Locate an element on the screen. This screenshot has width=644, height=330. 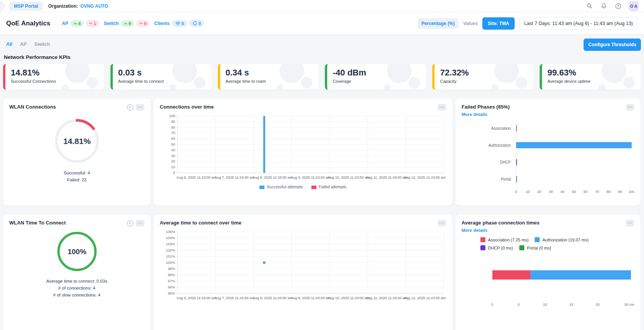
svg-text: Aug 6, 2025 11:43:00 am is located at coordinates (197, 178).